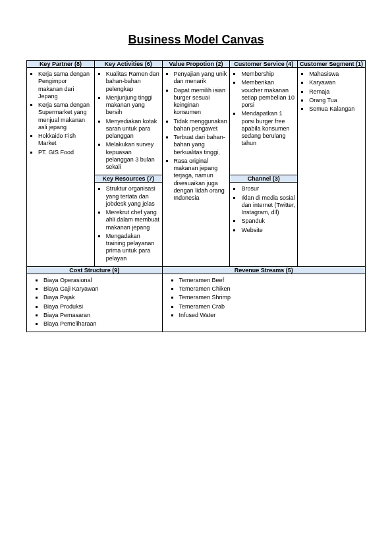 The width and height of the screenshot is (392, 555). What do you see at coordinates (264, 179) in the screenshot?
I see `header-channel: Channel (3)` at bounding box center [264, 179].